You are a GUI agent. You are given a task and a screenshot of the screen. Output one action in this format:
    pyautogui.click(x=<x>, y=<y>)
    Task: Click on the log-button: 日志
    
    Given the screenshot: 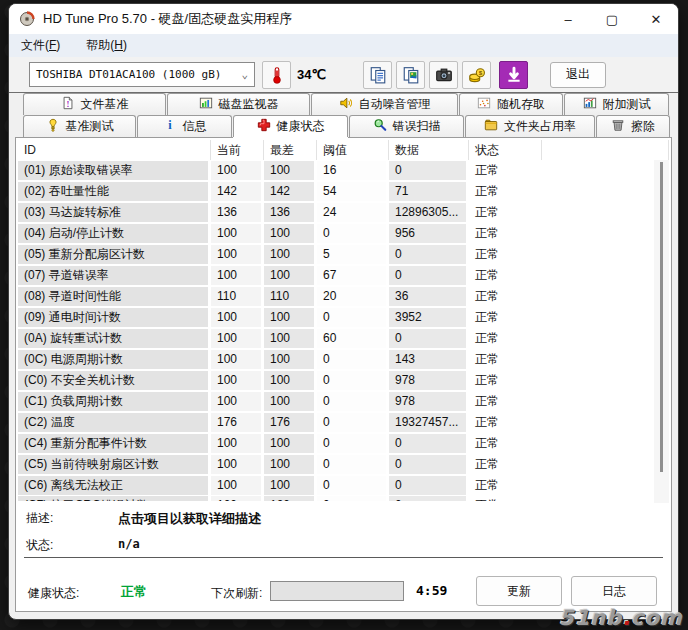 What is the action you would take?
    pyautogui.click(x=614, y=591)
    